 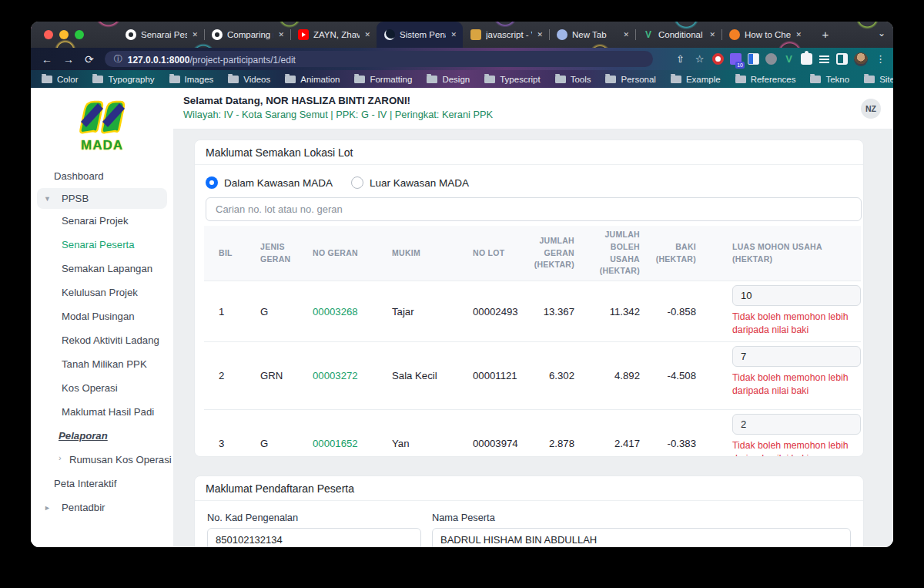 What do you see at coordinates (420, 35) in the screenshot?
I see `tab-sistem-penanaman-active: Sistem Penanan ✕` at bounding box center [420, 35].